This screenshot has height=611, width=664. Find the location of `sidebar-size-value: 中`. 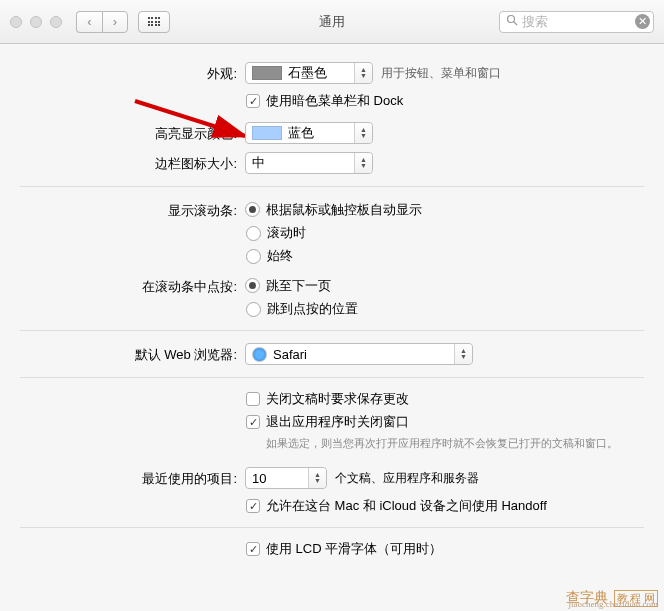

sidebar-size-value: 中 is located at coordinates (258, 163).